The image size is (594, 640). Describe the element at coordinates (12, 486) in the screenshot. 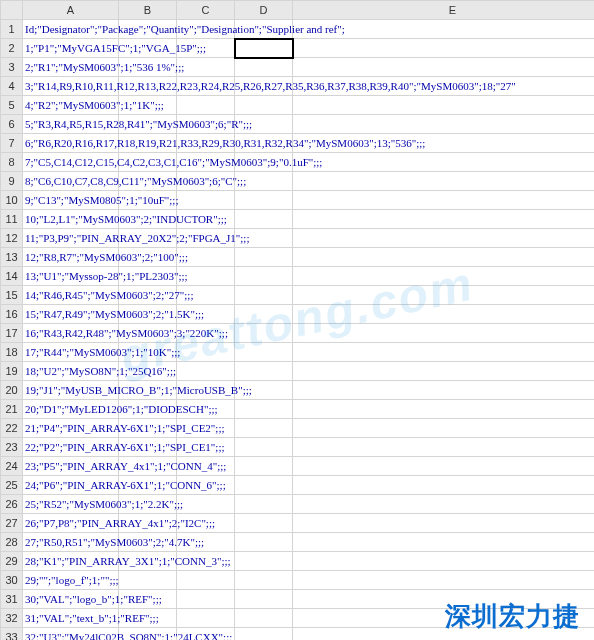

I see `row-header: 25` at that location.